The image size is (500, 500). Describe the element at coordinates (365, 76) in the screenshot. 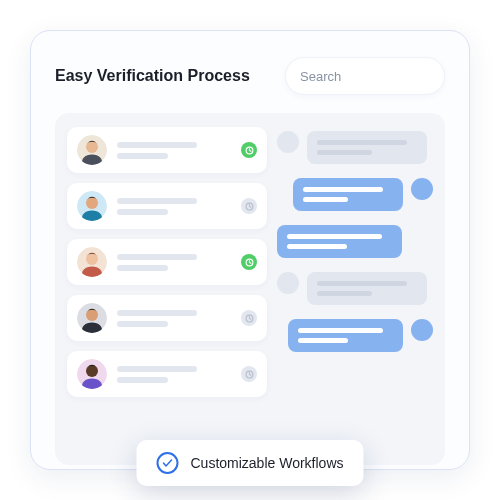

I see `search-box` at that location.